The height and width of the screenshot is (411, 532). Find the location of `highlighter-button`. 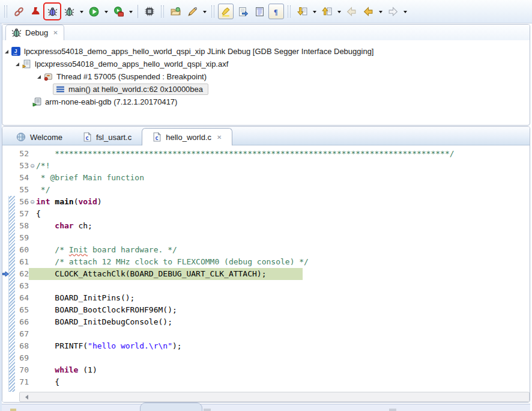

highlighter-button is located at coordinates (226, 11).